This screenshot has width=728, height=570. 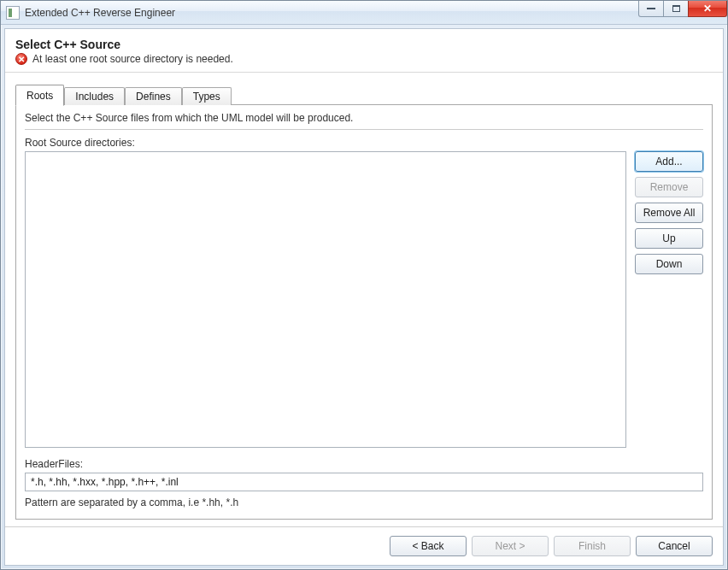 I want to click on separator, so click(x=364, y=130).